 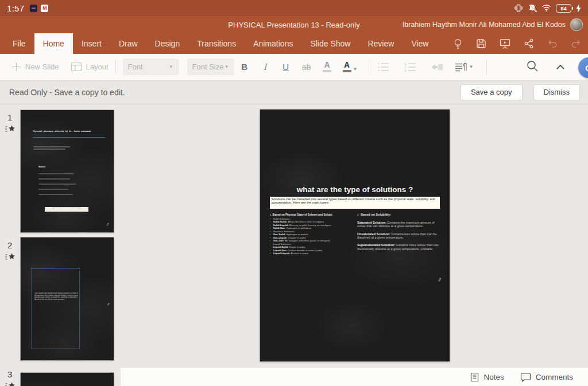 I want to click on solubility-paragraph: Unsaturated Solution: Contains less solu…, so click(x=400, y=235).